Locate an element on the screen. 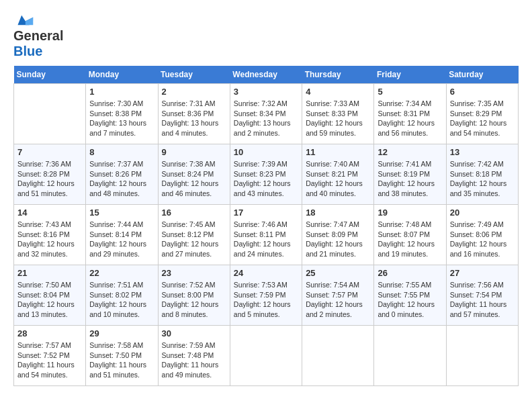 This screenshot has height=411, width=532. day-info: Sunrise: 7:52 AMSunset: 8:00 PMDaylight:… is located at coordinates (194, 300).